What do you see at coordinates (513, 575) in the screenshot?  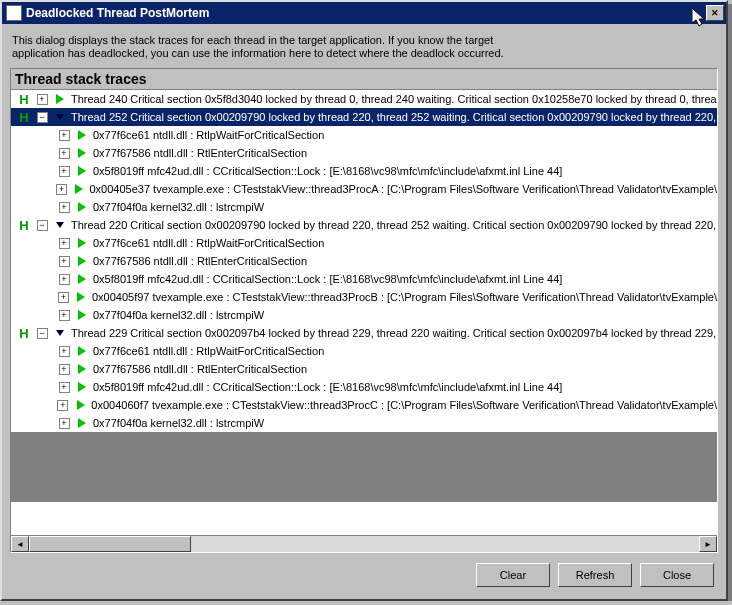 I see `clear-button: Clear` at bounding box center [513, 575].